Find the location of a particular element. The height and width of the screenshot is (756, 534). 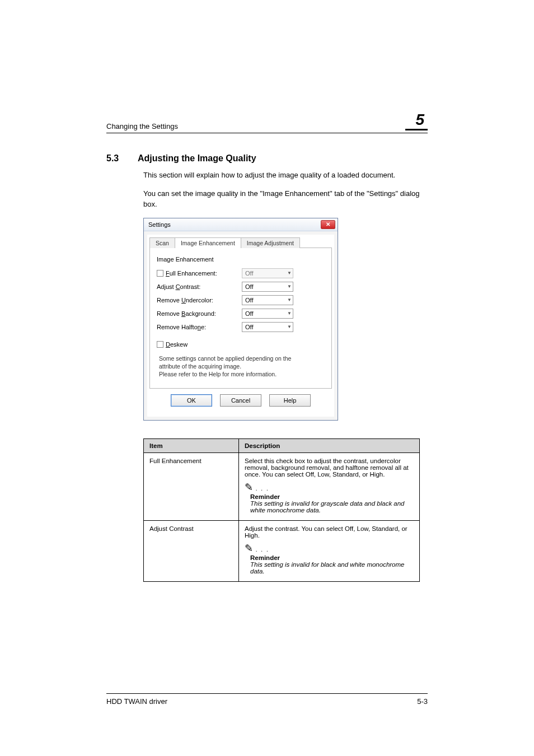

cell-item: Full Enhancement is located at coordinates (191, 487).